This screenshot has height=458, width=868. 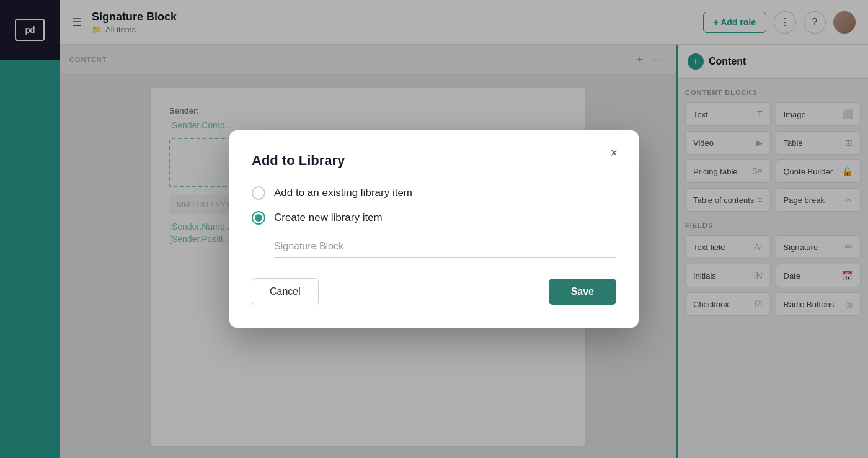 What do you see at coordinates (583, 292) in the screenshot?
I see `save-button: Save` at bounding box center [583, 292].